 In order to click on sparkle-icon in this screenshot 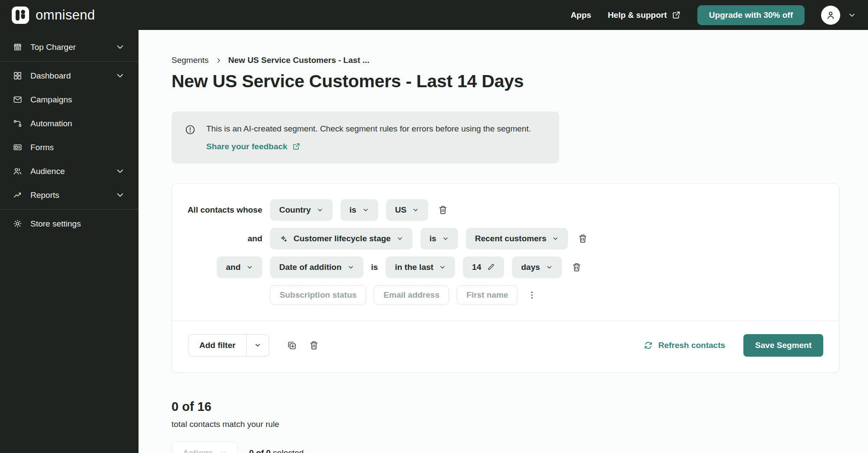, I will do `click(284, 239)`.